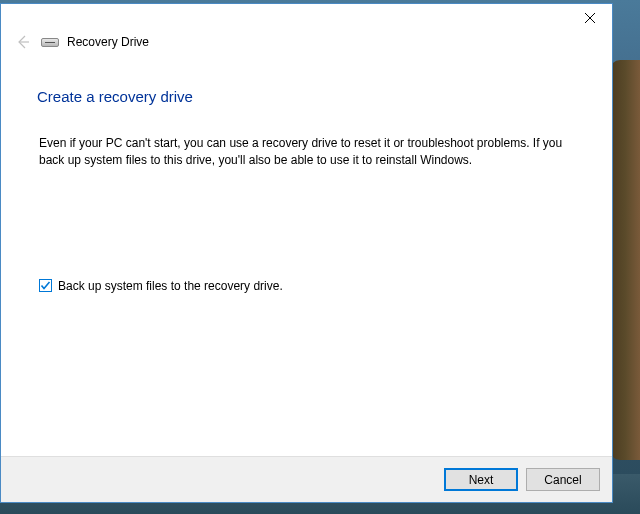 This screenshot has height=514, width=640. I want to click on page-heading: Create a recovery drive, so click(306, 96).